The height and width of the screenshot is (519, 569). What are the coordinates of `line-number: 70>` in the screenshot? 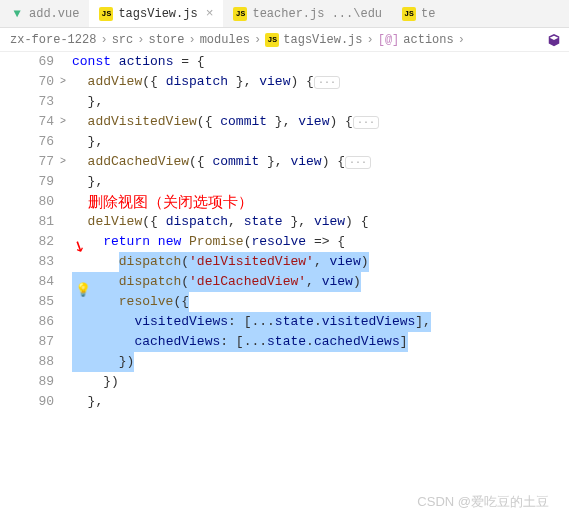 It's located at (27, 82).